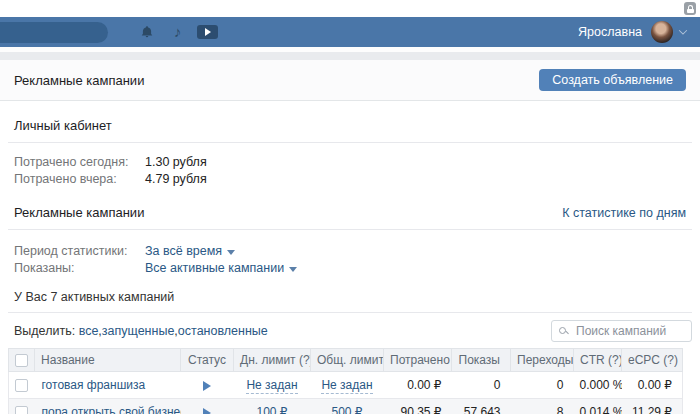 The image size is (700, 414). What do you see at coordinates (176, 180) in the screenshot?
I see `spent-yesterday-value: 4.79 рубля` at bounding box center [176, 180].